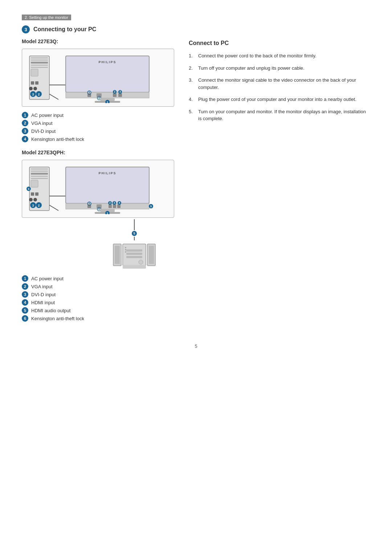 The height and width of the screenshot is (554, 392). What do you see at coordinates (279, 68) in the screenshot?
I see `connect-step-2: 2. Turn off your computer and unplug its…` at bounding box center [279, 68].